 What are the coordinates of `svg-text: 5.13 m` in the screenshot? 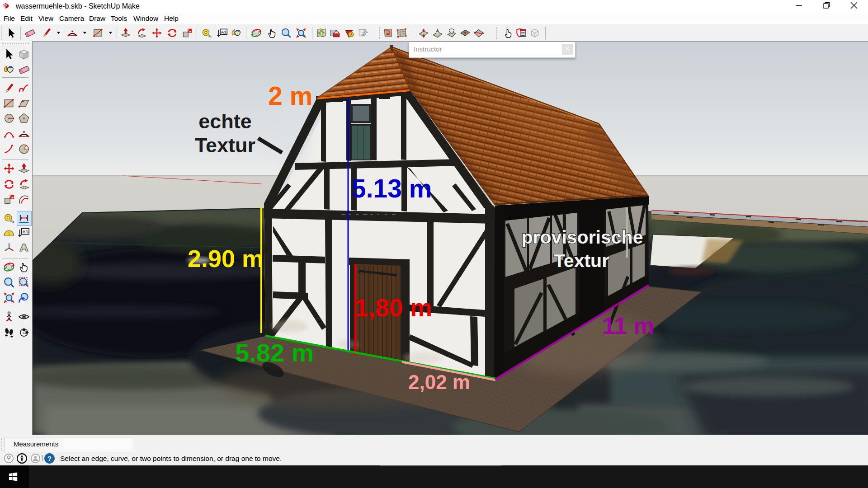 It's located at (392, 188).